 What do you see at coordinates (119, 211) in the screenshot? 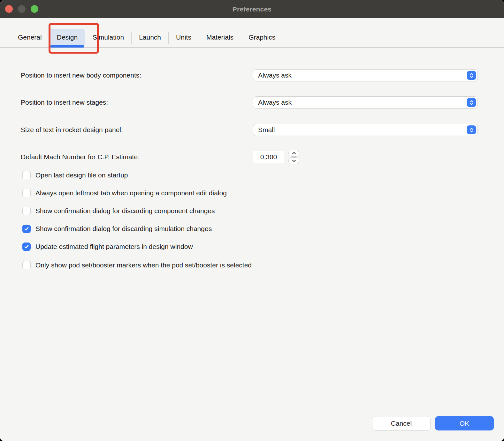
I see `checkbox-row-confirm-component: Show confirmation dialog for discarding …` at bounding box center [119, 211].